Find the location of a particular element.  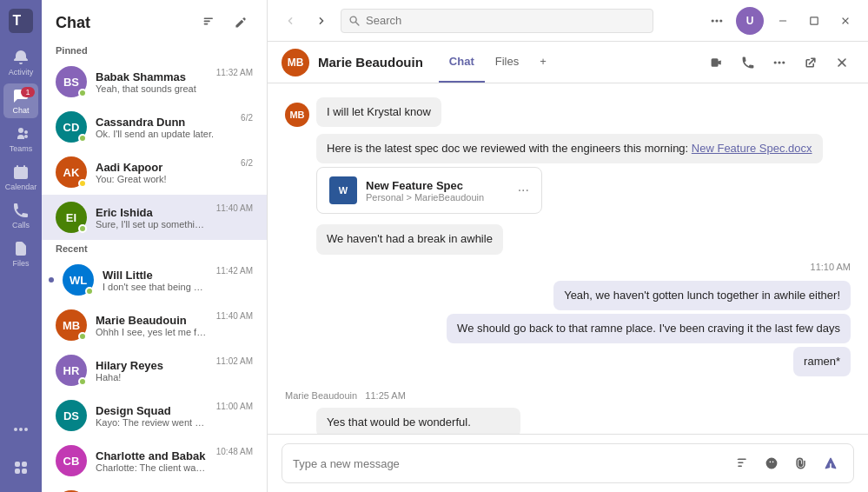

pop-out-button is located at coordinates (811, 63).